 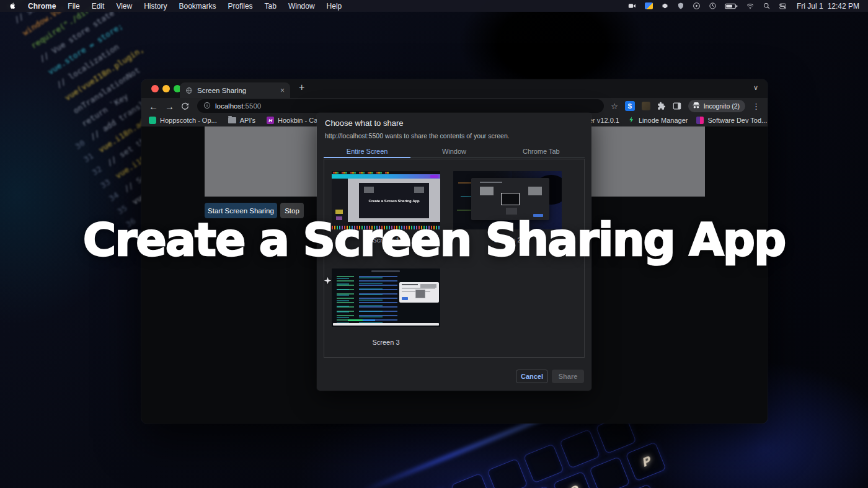 What do you see at coordinates (434, 6) in the screenshot?
I see `macos-menu-bar: Chrome File Edit View History Bookmarks …` at bounding box center [434, 6].